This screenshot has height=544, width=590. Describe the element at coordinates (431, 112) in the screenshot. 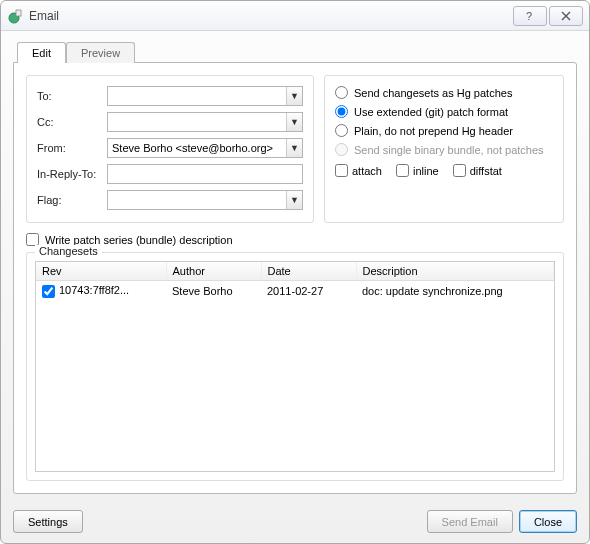

I see `radio-git-label: Use extended (git) patch format` at that location.